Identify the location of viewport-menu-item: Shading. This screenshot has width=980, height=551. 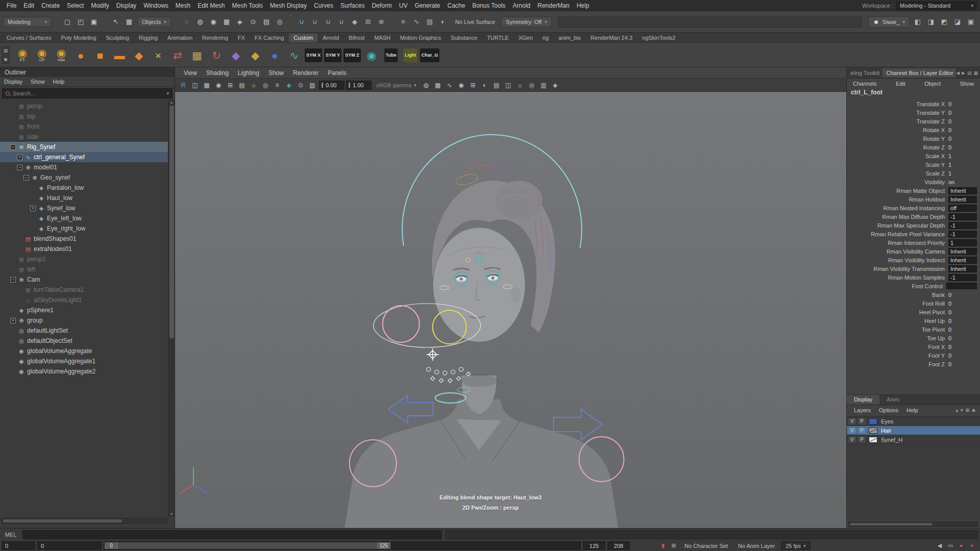
(217, 73).